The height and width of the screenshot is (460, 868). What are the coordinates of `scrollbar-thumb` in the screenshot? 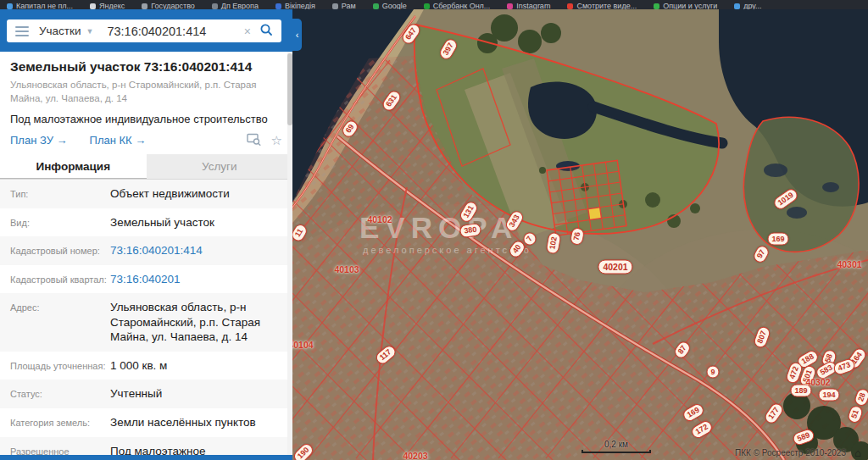 It's located at (290, 90).